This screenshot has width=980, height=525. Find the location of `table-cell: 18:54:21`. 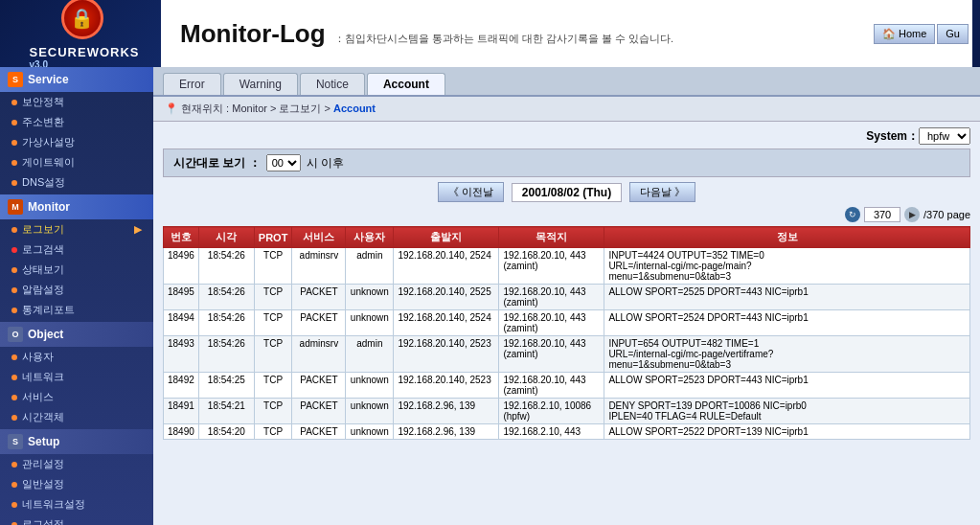

table-cell: 18:54:21 is located at coordinates (226, 412).